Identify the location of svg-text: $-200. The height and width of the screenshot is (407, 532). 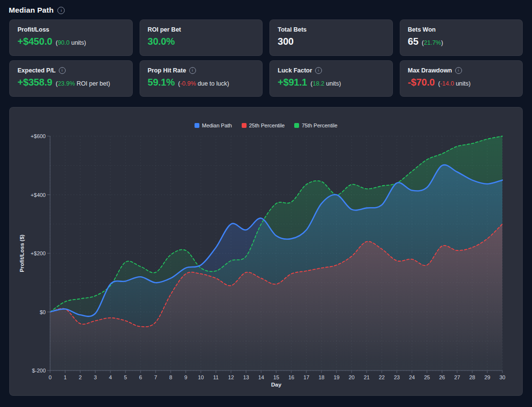
(39, 371).